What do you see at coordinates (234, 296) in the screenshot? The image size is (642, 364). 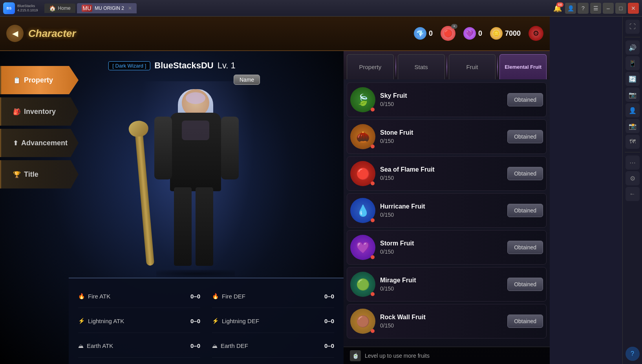 I see `stat-name: Fire DEF` at bounding box center [234, 296].